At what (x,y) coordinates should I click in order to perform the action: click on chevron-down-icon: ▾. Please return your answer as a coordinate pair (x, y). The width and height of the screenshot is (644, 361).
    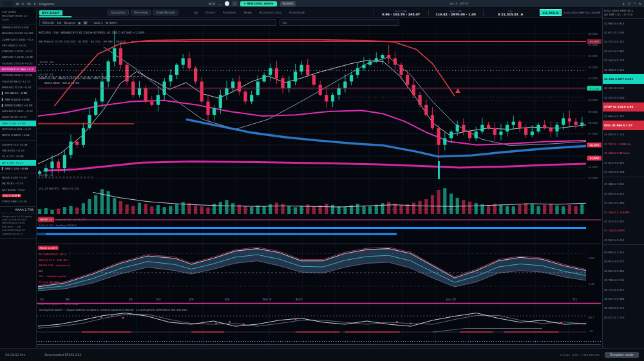
    Looking at the image, I should click on (23, 4).